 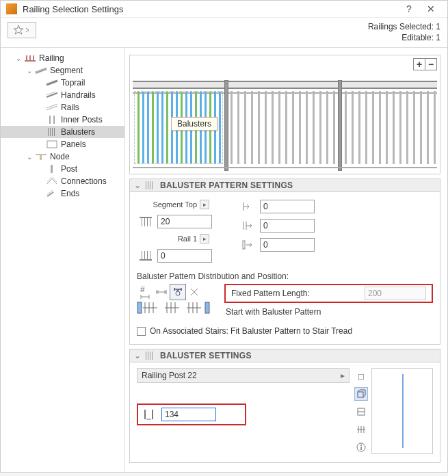 What do you see at coordinates (361, 394) in the screenshot?
I see `symbol-3d-button` at bounding box center [361, 394].